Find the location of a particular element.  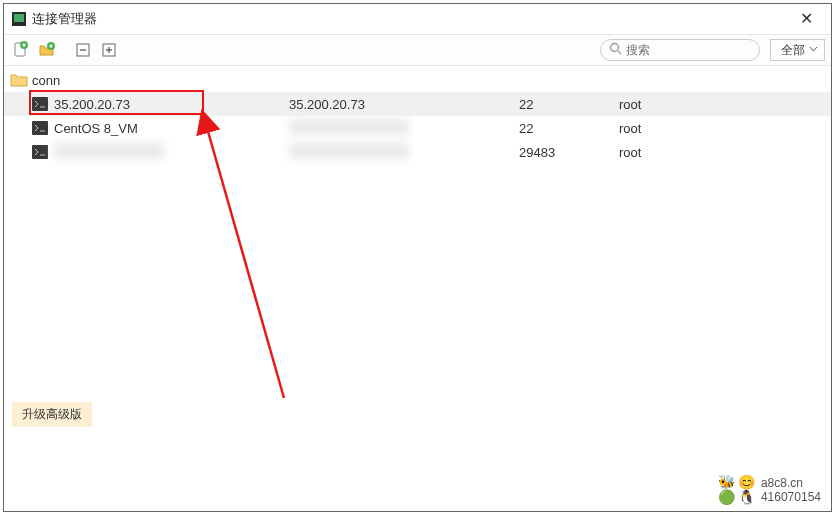

search-icon is located at coordinates (616, 50).